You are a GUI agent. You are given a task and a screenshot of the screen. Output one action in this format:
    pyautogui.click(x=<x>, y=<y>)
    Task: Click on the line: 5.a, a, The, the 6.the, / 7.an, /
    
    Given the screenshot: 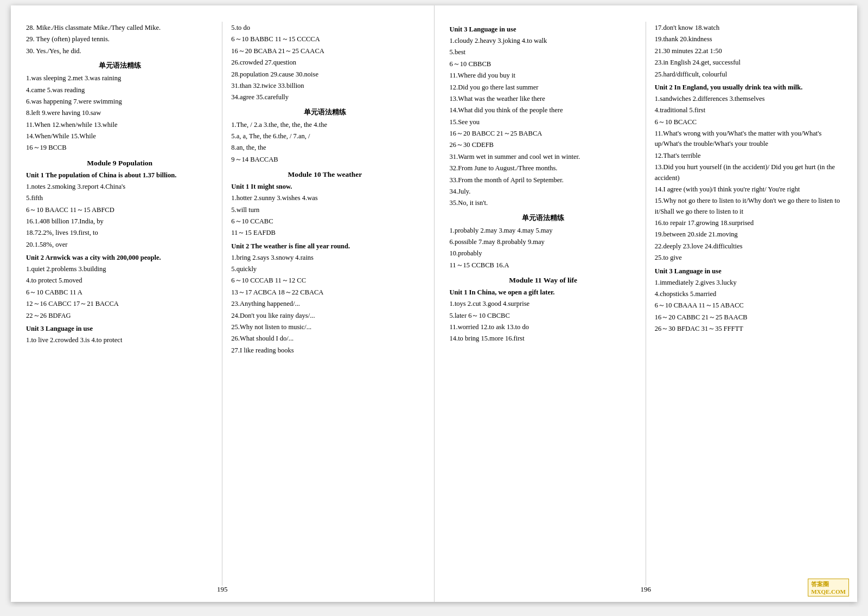 What is the action you would take?
    pyautogui.click(x=324, y=137)
    